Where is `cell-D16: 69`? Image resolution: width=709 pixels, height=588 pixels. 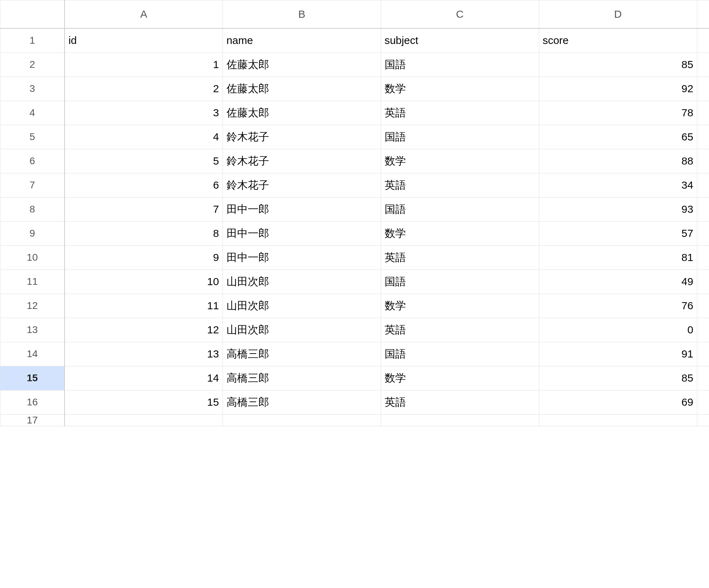 cell-D16: 69 is located at coordinates (618, 402).